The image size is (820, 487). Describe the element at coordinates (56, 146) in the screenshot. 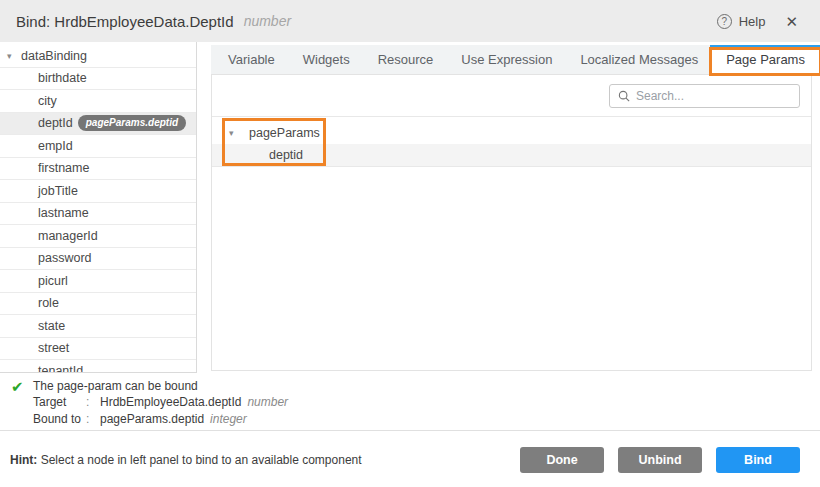

I see `tree-node-label: empId` at that location.